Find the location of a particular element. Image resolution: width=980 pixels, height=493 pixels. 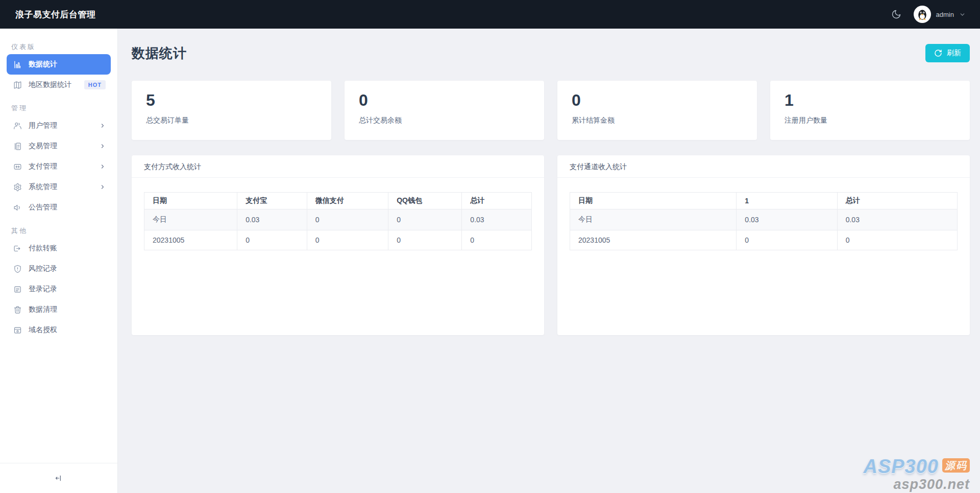

sidebar-item-label: 风控记录 is located at coordinates (43, 269).